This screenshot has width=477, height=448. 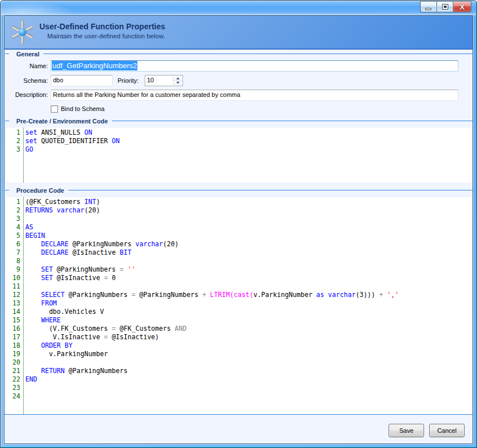 What do you see at coordinates (239, 8) in the screenshot?
I see `titlebar: X` at bounding box center [239, 8].